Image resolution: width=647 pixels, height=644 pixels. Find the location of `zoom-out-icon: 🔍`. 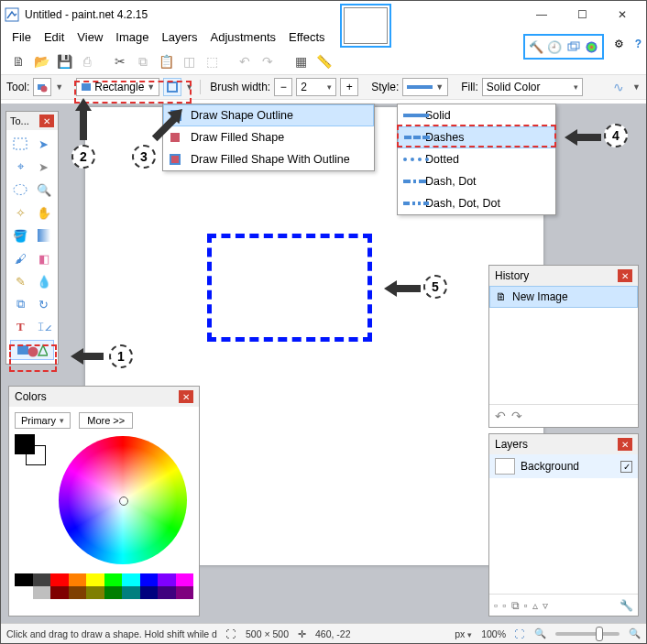

zoom-out-icon: 🔍 is located at coordinates (541, 634).